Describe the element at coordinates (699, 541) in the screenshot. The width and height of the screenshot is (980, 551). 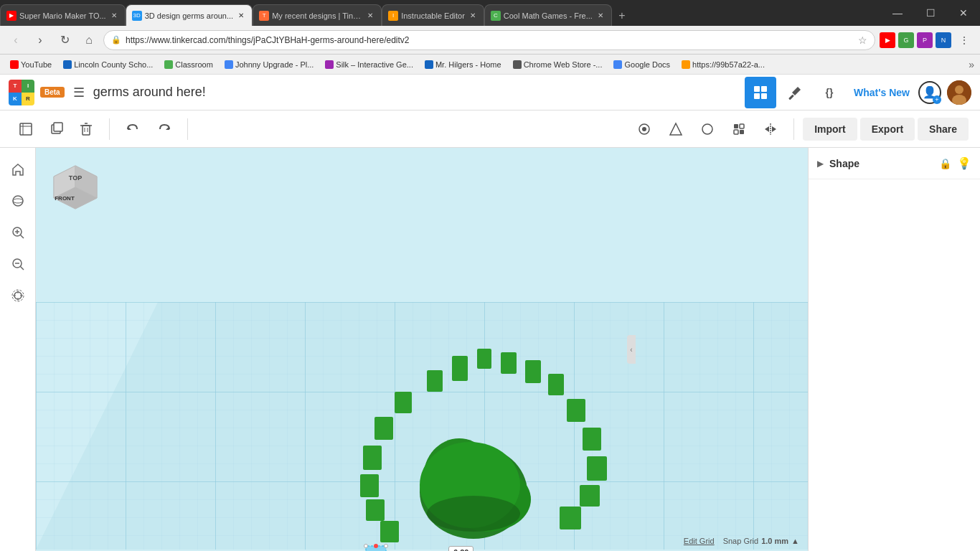
I see `edit-grid-button: Edit Grid` at that location.